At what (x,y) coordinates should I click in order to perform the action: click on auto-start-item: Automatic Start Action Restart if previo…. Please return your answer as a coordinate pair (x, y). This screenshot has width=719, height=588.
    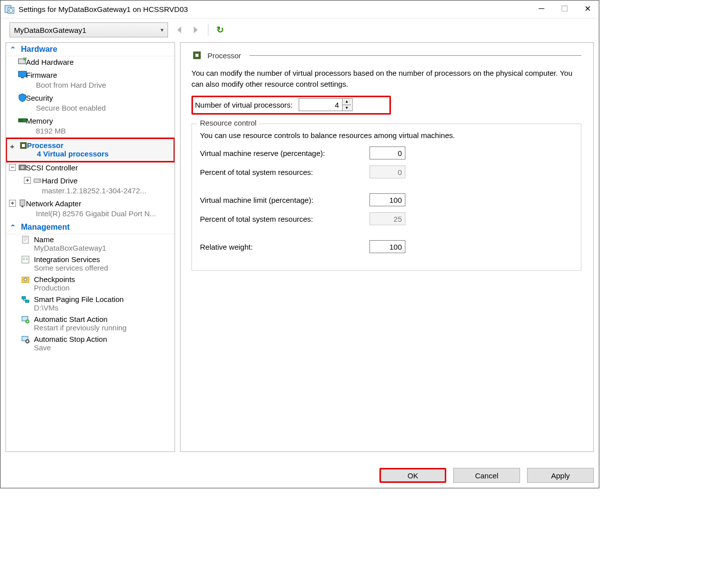
    Looking at the image, I should click on (90, 324).